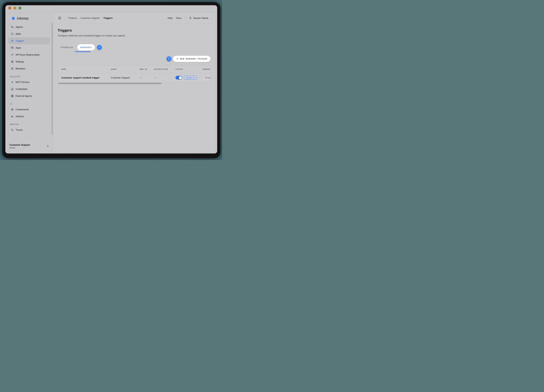  I want to click on section-label: REGISTER, so click(30, 77).